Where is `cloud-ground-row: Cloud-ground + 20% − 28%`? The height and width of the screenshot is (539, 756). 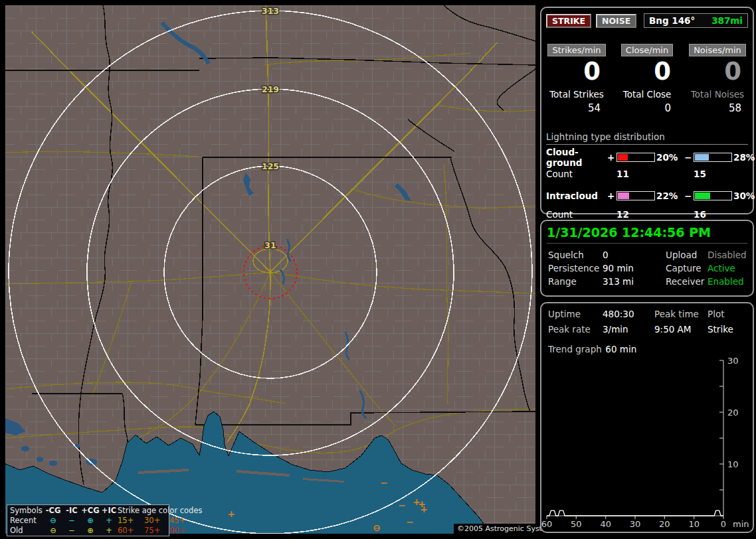
cloud-ground-row: Cloud-ground + 20% − 28% is located at coordinates (647, 155).